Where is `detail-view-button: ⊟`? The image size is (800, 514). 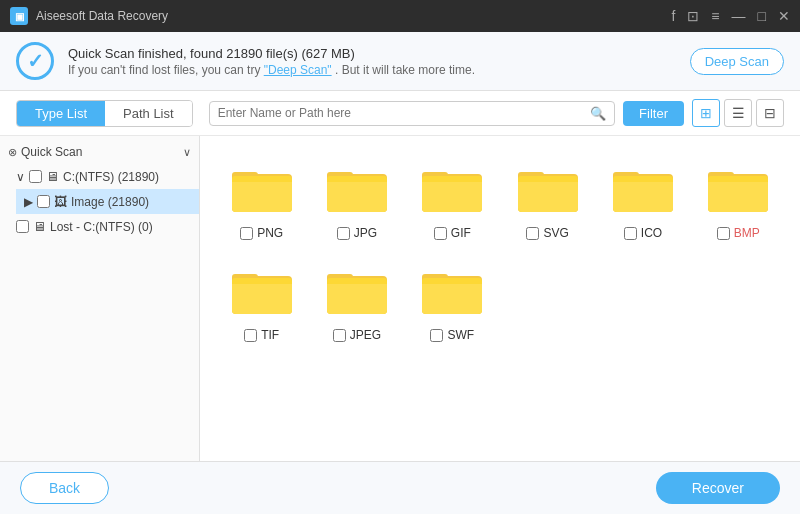 detail-view-button: ⊟ is located at coordinates (770, 113).